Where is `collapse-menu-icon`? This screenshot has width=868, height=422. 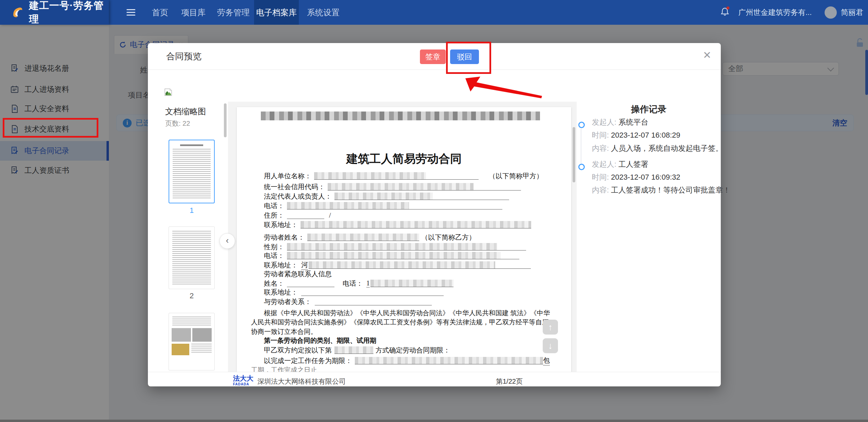
collapse-menu-icon is located at coordinates (131, 12).